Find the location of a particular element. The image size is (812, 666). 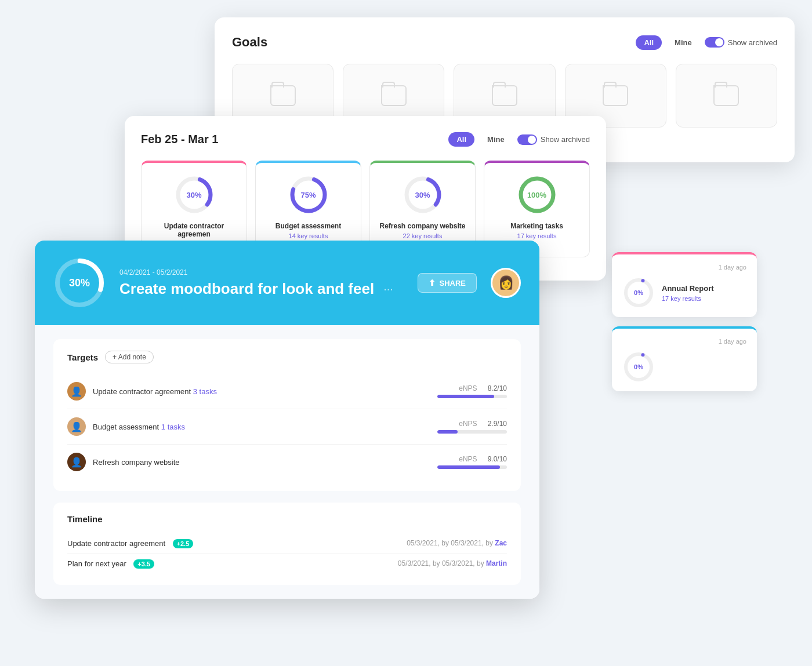

side-donut-1: 0% is located at coordinates (639, 293).